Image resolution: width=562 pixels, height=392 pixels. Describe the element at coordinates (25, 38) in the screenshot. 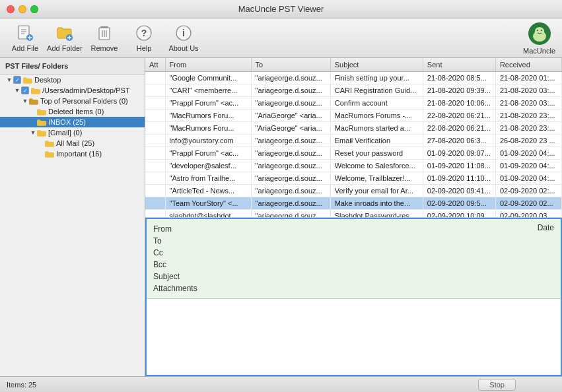

I see `add-file-button: Add File` at that location.